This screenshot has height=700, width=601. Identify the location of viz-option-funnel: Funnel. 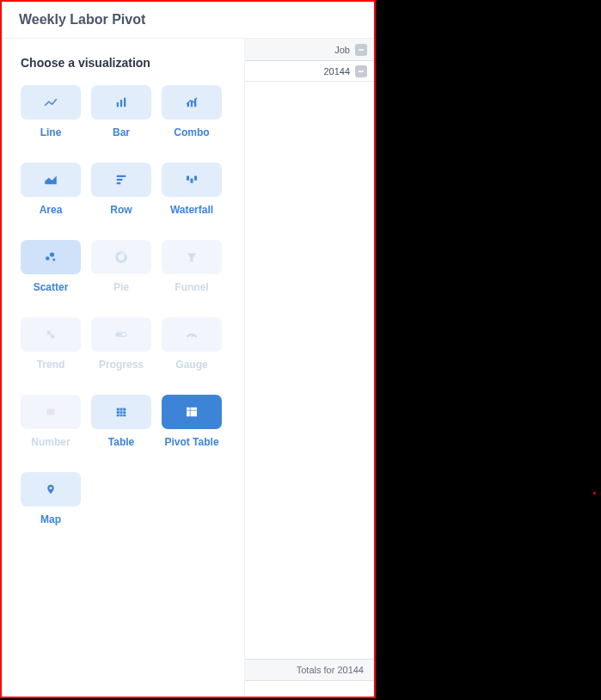
(192, 267).